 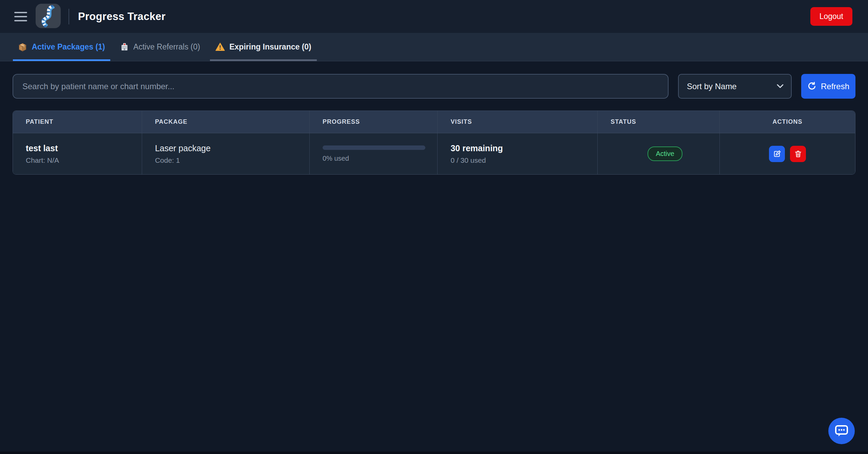 I want to click on app-header: Progress Tracker Logout, so click(x=434, y=16).